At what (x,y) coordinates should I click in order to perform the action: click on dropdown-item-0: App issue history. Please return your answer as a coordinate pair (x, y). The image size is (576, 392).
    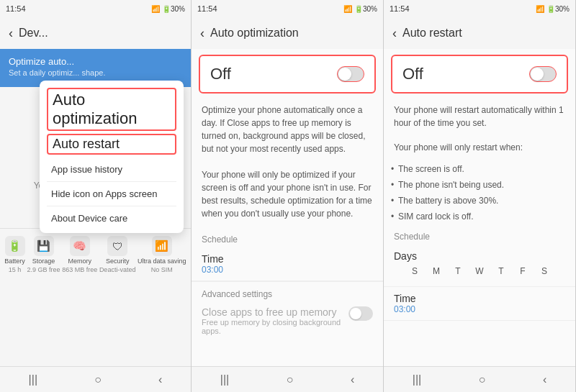
    Looking at the image, I should click on (112, 170).